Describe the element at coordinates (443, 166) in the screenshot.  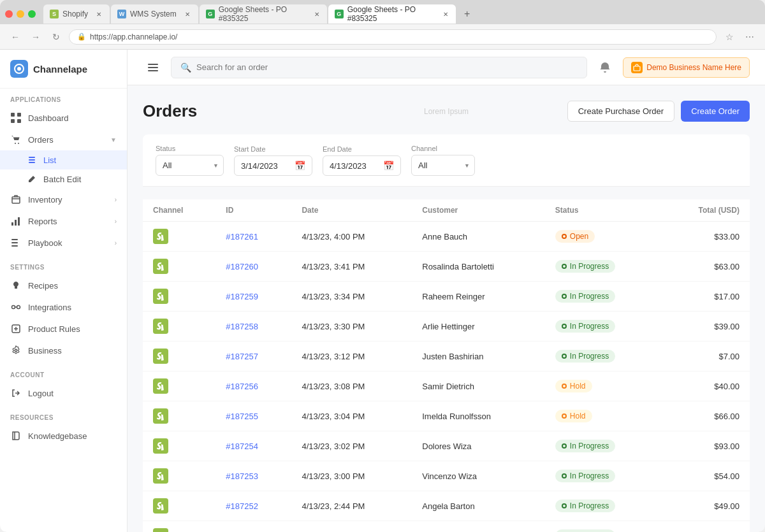
I see `channel-select: All Shopify WMS` at that location.